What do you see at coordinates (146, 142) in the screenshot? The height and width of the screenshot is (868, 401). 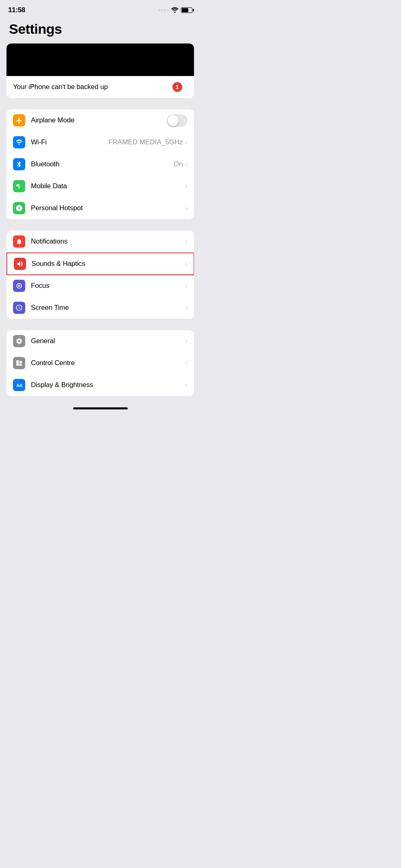 I see `wifi-value: FRAMED MEDIA_5GHz` at bounding box center [146, 142].